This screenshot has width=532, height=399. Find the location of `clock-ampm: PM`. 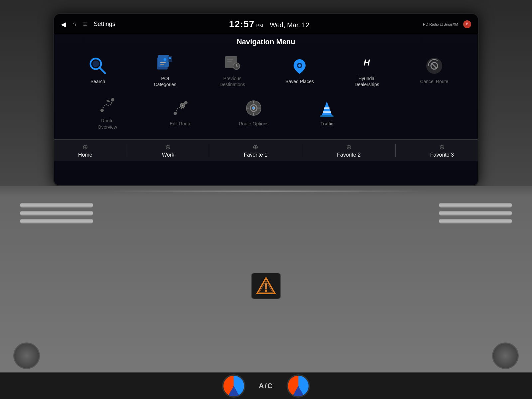

clock-ampm: PM is located at coordinates (259, 26).